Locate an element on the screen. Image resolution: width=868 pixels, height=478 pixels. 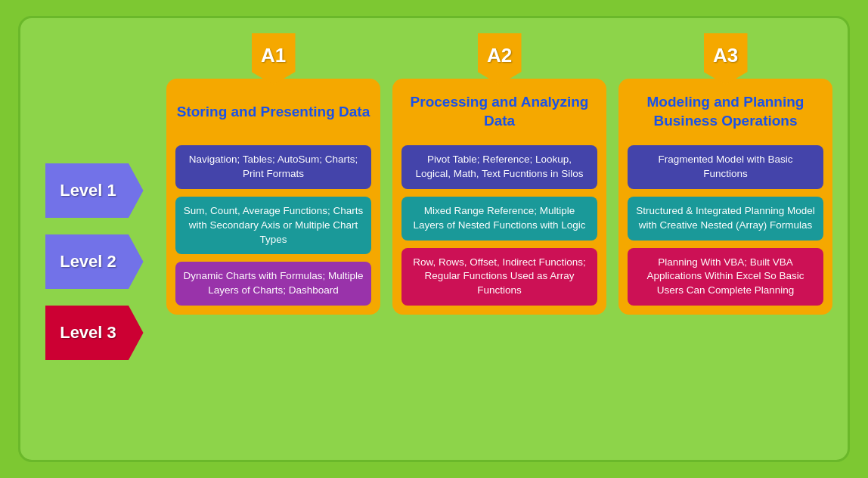
cell-a3-level2: Structured & Integrated Planning Model w… is located at coordinates (726, 219).